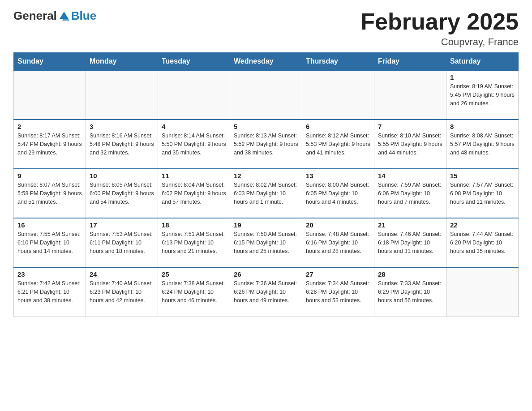  What do you see at coordinates (266, 274) in the screenshot?
I see `day-number: 26` at bounding box center [266, 274].